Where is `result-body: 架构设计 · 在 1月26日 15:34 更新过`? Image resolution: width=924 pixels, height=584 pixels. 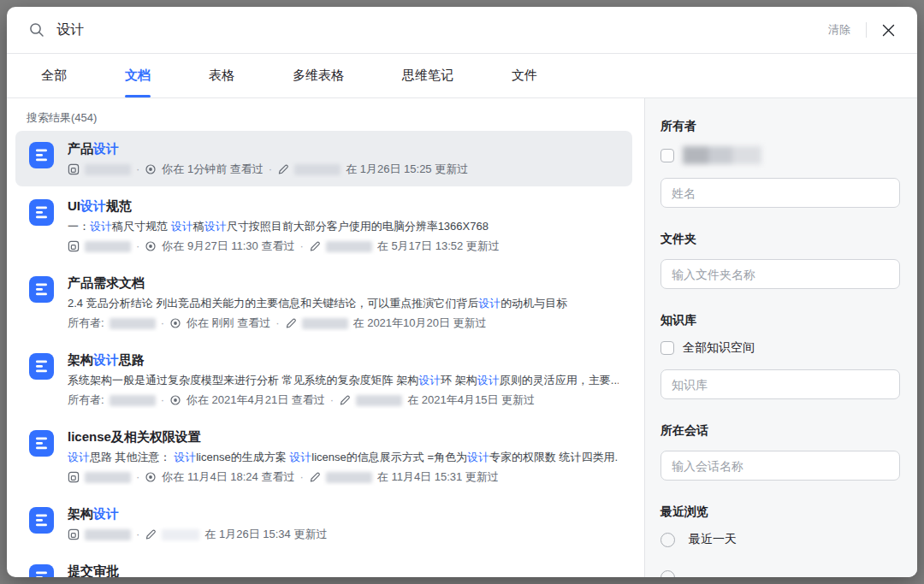
result-body: 架构设计 · 在 1月26日 15:34 更新过 is located at coordinates (343, 523).